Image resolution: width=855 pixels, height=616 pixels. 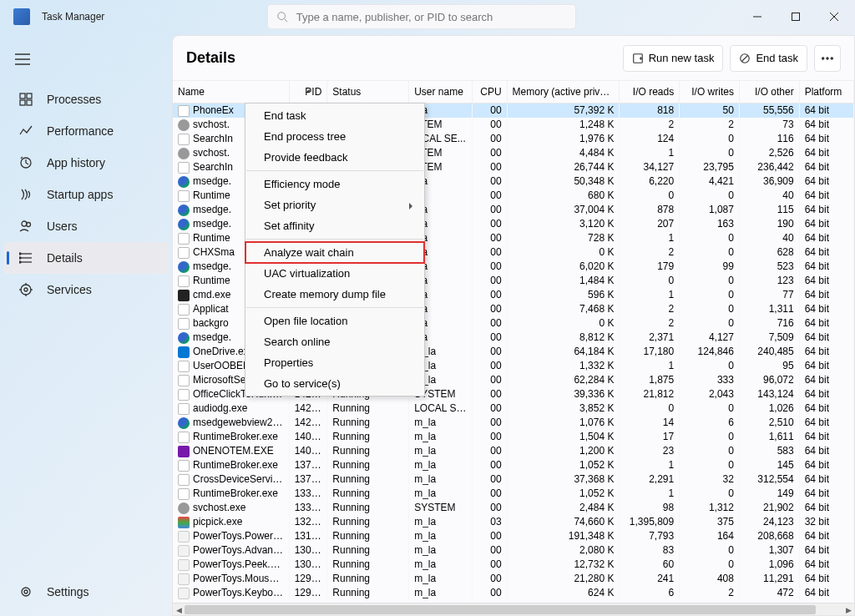 I want to click on table-row: PowerToys.MouseWi...12960Runningm_la0021…, so click(x=514, y=579).